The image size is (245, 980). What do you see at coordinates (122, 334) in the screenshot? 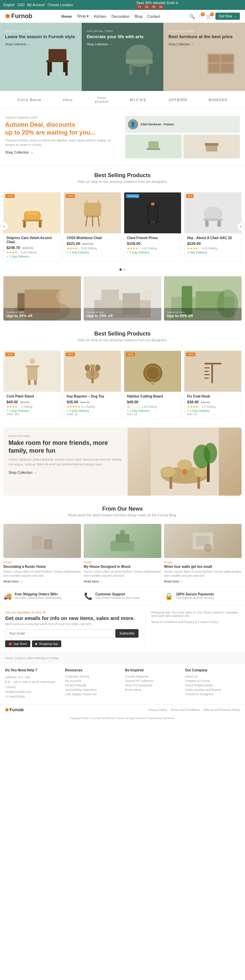
I see `best-selling-2-title: Best Selling Products` at bounding box center [122, 334].